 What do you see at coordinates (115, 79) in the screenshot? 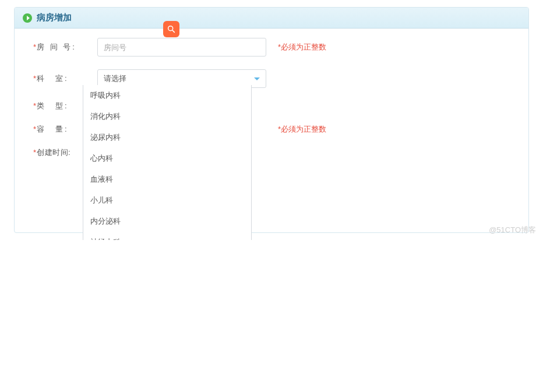
I see `department-select-value: 请选择` at bounding box center [115, 79].